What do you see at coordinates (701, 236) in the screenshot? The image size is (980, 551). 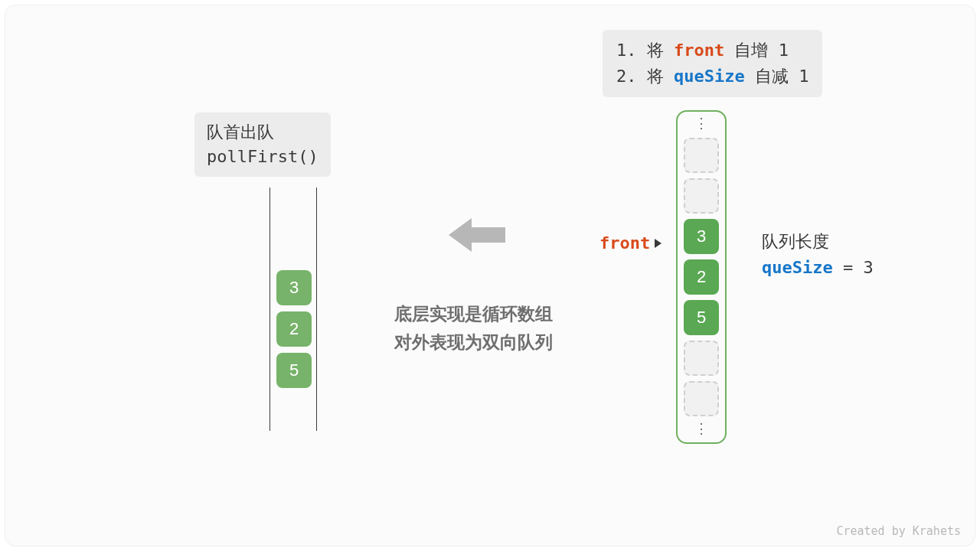 I see `ring-slot-front: 3` at bounding box center [701, 236].